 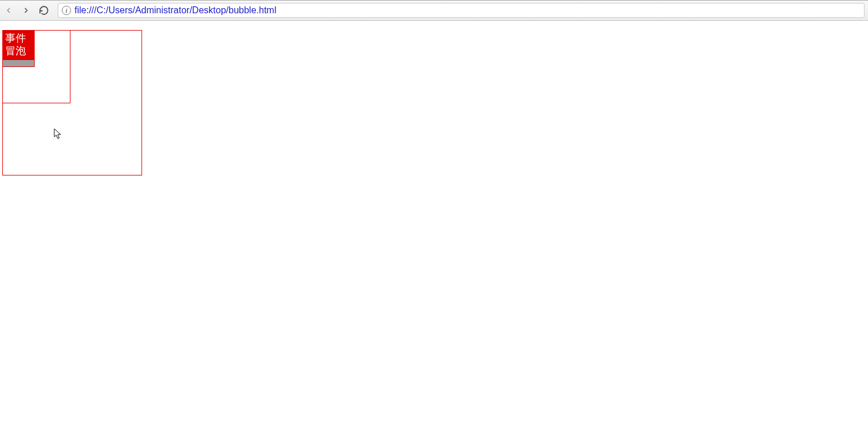 What do you see at coordinates (468, 10) in the screenshot?
I see `url-input` at bounding box center [468, 10].